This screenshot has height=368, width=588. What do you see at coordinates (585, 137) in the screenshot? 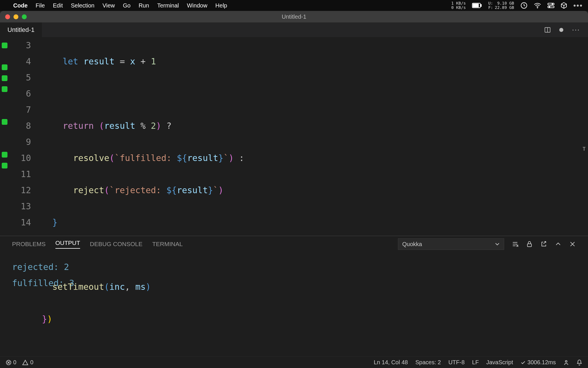
I see `minimap: T` at bounding box center [585, 137].